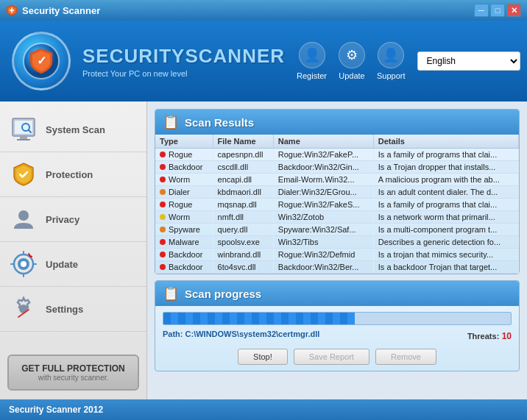  Describe the element at coordinates (74, 129) in the screenshot. I see `sidebar-item-system-scan: System Scan` at that location.